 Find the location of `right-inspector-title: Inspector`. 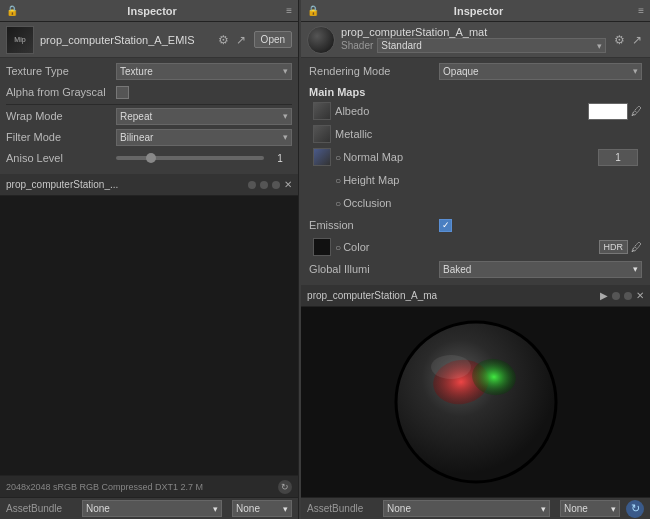

right-inspector-title: Inspector is located at coordinates (478, 11).